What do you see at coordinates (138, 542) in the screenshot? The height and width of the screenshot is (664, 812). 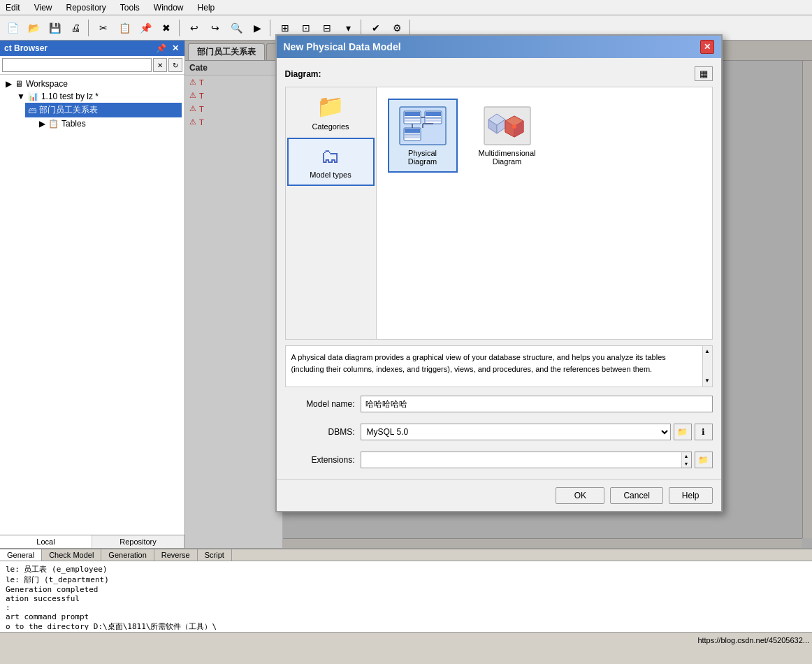 I see `sidebar-tab-repository: Repository` at bounding box center [138, 542].